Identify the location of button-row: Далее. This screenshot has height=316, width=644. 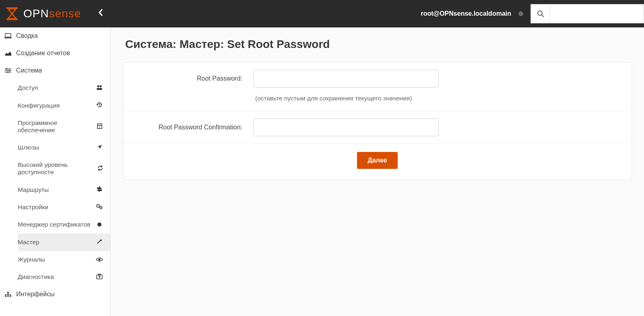
(378, 162).